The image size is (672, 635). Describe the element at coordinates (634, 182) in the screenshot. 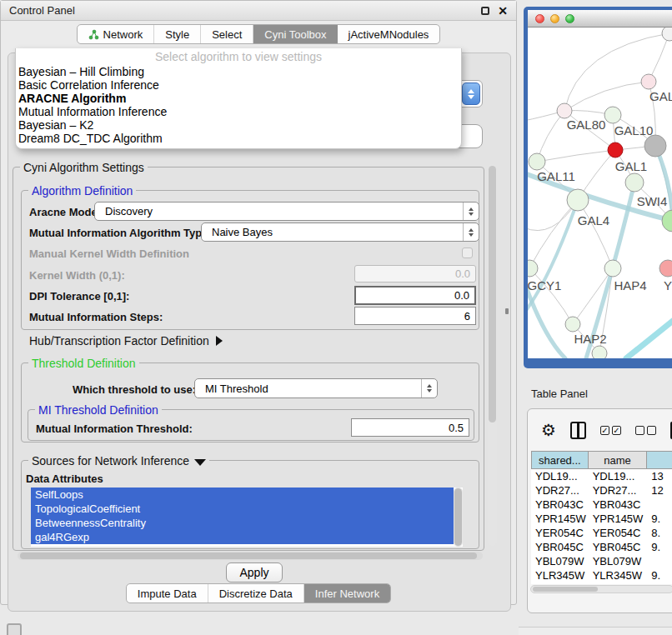

I see `network-node-swi4` at that location.